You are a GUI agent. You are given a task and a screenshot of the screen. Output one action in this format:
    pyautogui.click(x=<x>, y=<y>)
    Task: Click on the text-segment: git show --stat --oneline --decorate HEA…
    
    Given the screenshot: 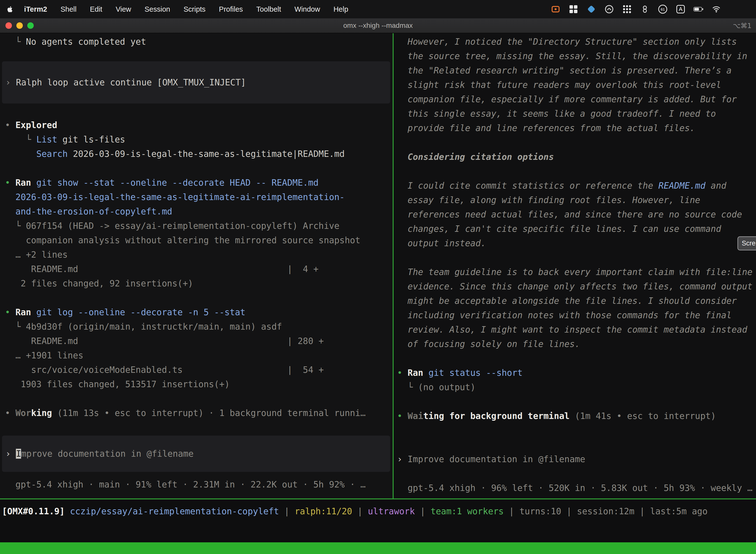 What is the action you would take?
    pyautogui.click(x=175, y=183)
    